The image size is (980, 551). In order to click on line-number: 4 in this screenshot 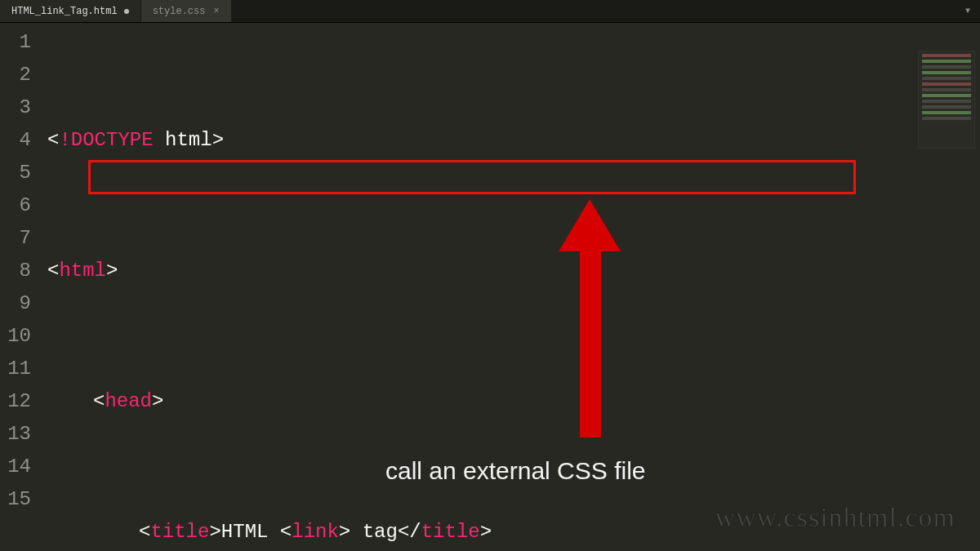, I will do `click(16, 140)`.